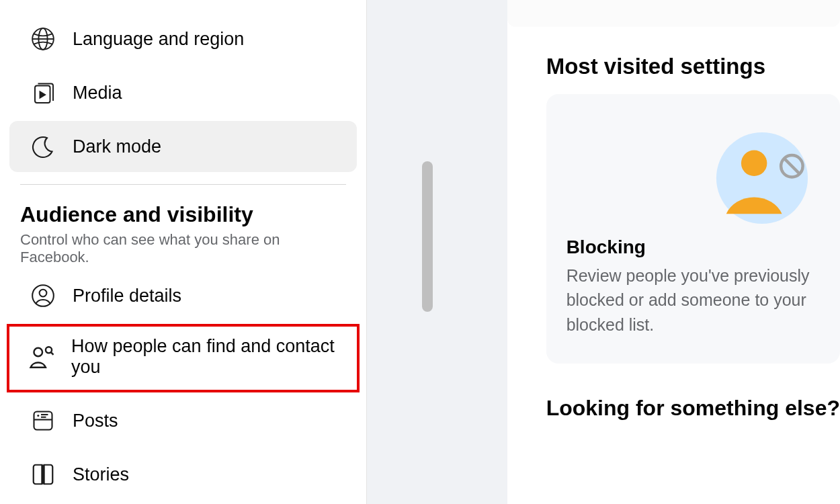 The width and height of the screenshot is (840, 504). Describe the element at coordinates (183, 93) in the screenshot. I see `sidebar-item-media: Media` at that location.